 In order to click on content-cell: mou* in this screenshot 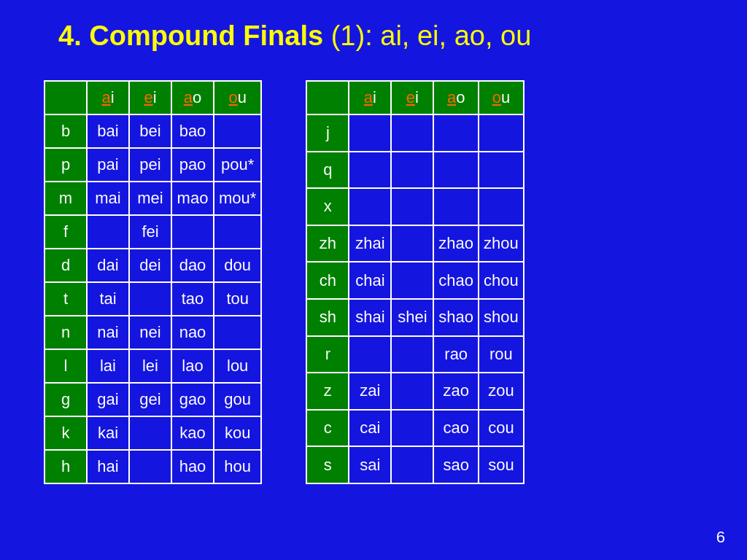, I will do `click(238, 198)`.